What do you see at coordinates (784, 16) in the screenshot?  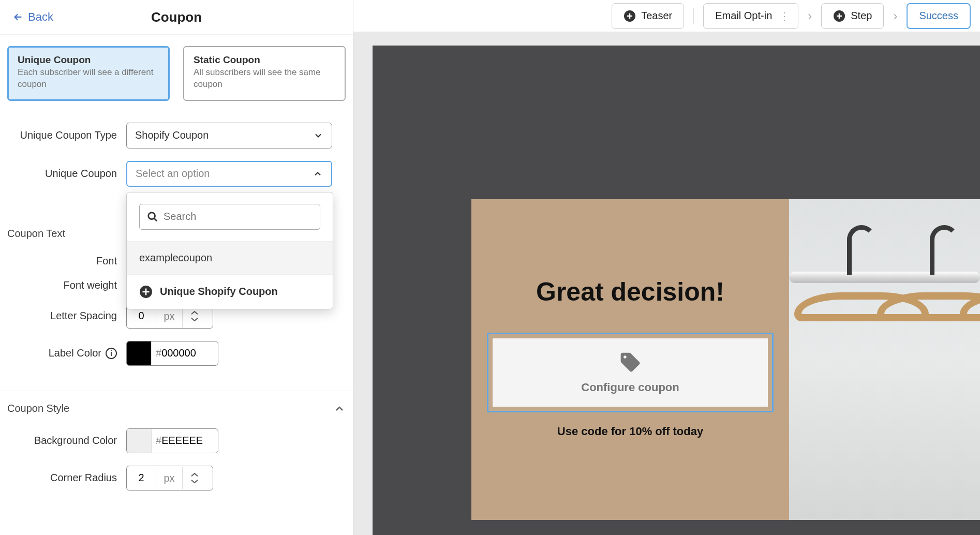 I see `more-icon: ⋮` at bounding box center [784, 16].